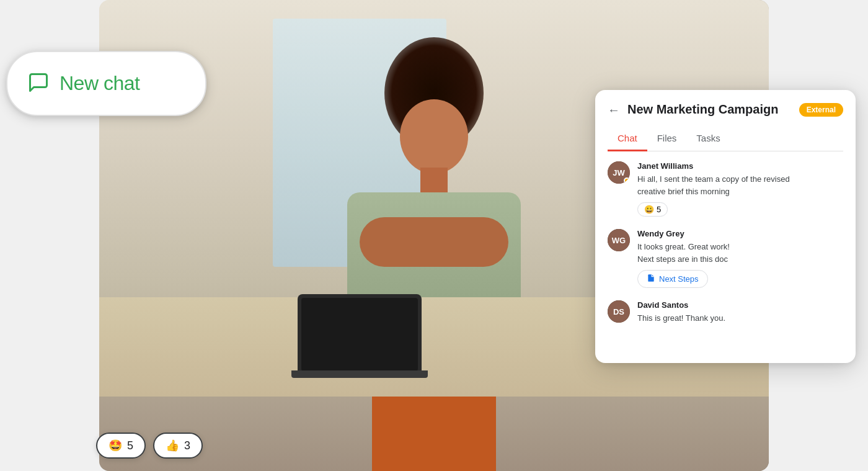 The image size is (868, 471). What do you see at coordinates (725, 258) in the screenshot?
I see `message-wendy: WG Wendy Grey It looks great. Great work…` at bounding box center [725, 258].